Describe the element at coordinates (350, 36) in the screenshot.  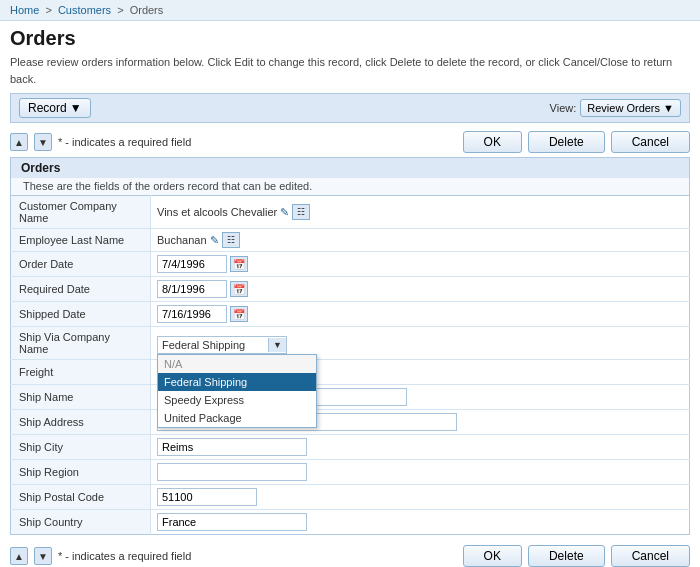
I see `page-title: Orders` at that location.